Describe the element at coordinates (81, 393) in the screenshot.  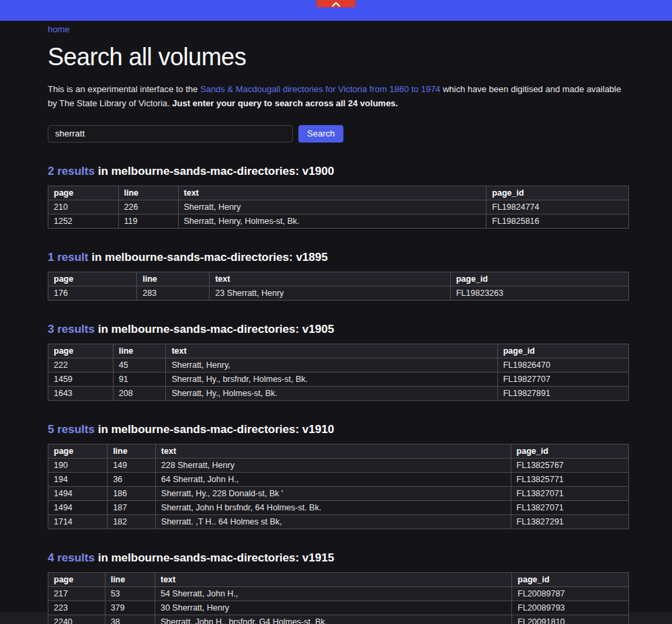
I see `cell-page: 1643` at that location.